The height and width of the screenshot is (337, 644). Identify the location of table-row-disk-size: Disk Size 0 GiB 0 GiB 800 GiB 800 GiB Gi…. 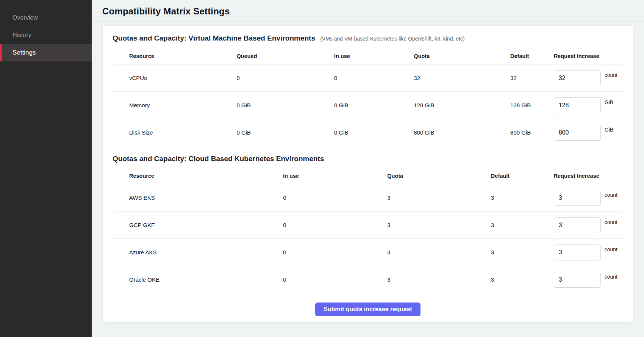
(368, 133).